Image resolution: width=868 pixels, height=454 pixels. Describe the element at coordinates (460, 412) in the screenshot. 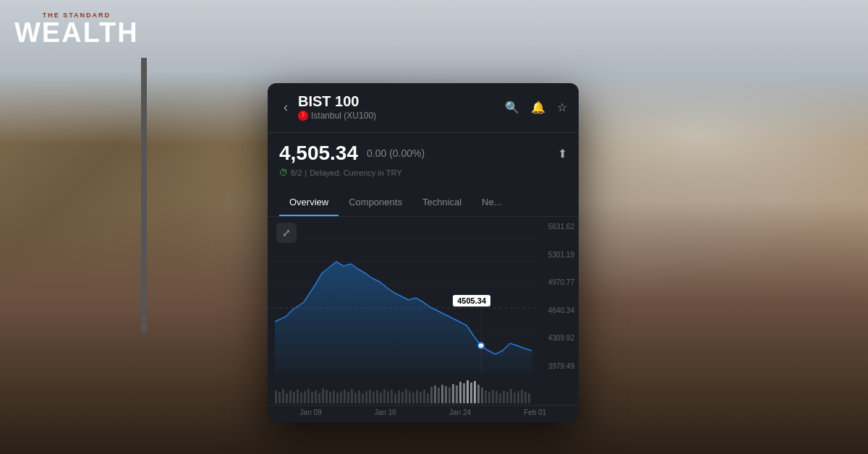

I see `x-label-3: Jan 24` at that location.